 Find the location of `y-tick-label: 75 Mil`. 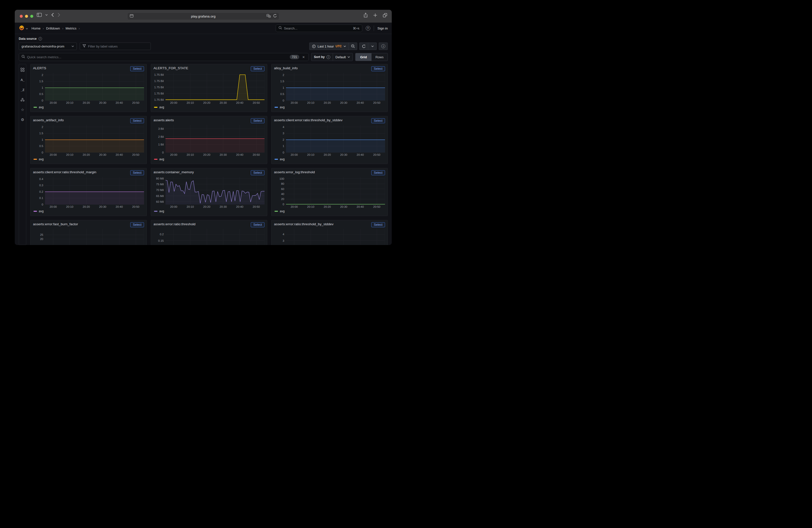

y-tick-label: 75 Mil is located at coordinates (160, 184).